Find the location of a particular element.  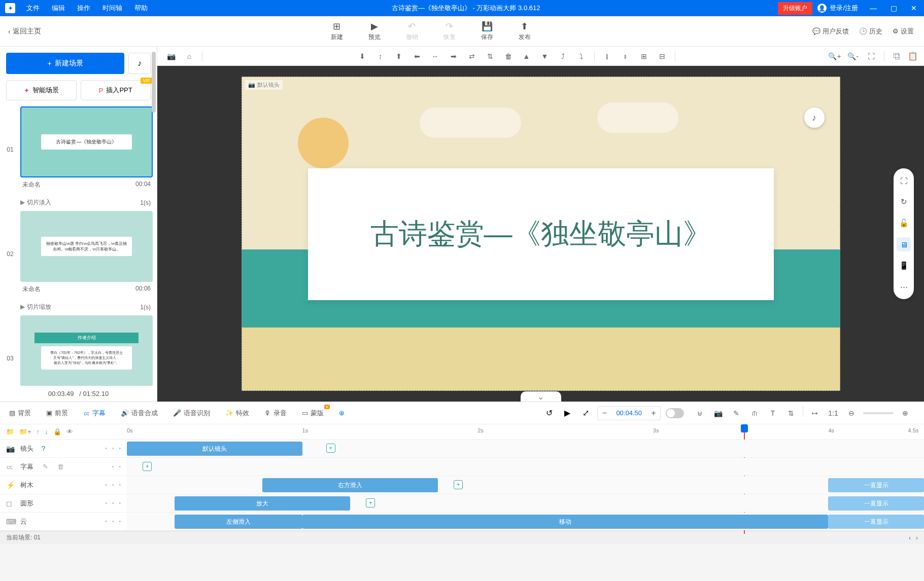

clip-slide-right: 右方滑入 is located at coordinates (350, 485).